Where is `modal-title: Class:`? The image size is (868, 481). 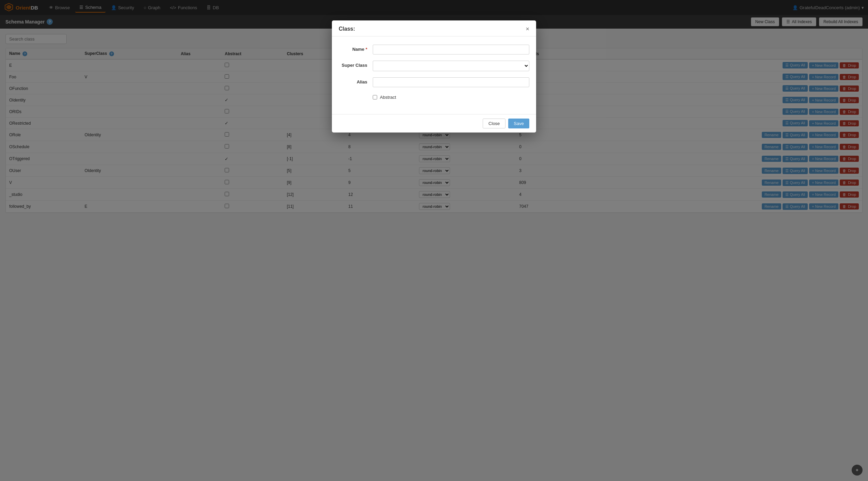
modal-title: Class: is located at coordinates (347, 29).